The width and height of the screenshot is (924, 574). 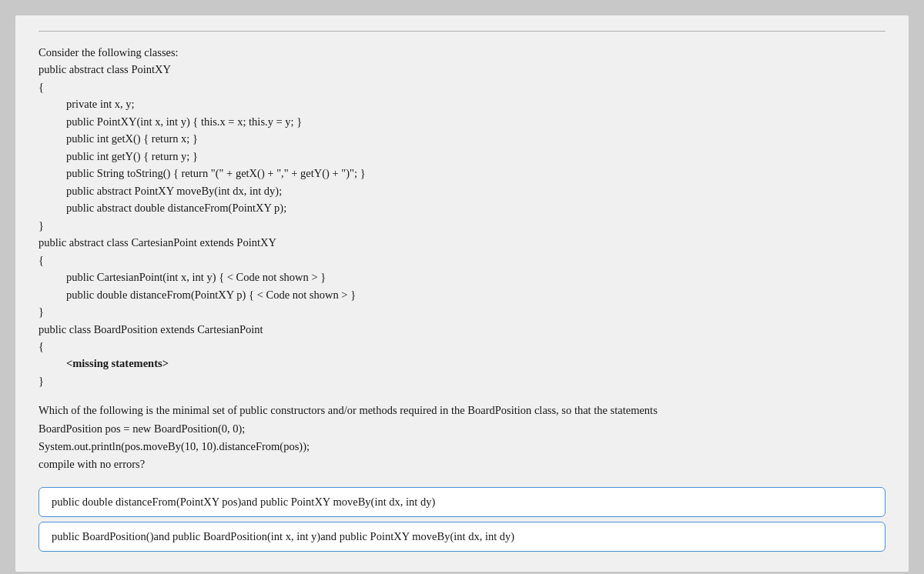 I want to click on code-line-16: }, so click(x=462, y=312).